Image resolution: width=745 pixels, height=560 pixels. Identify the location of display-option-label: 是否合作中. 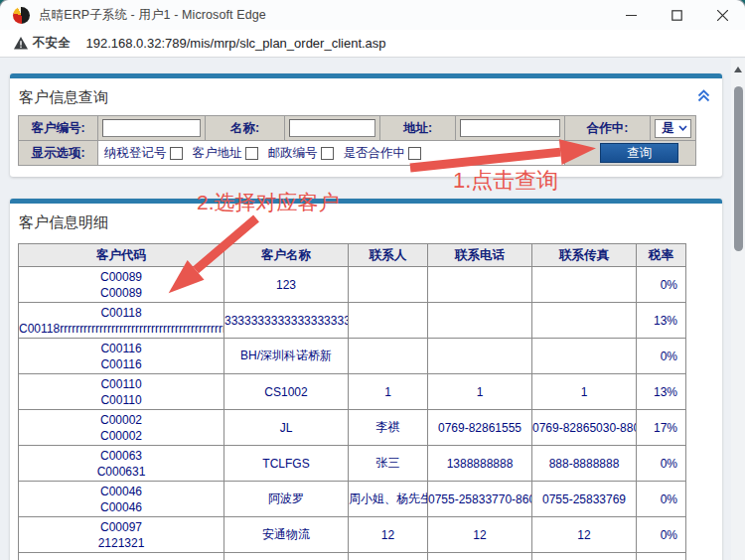
(375, 153).